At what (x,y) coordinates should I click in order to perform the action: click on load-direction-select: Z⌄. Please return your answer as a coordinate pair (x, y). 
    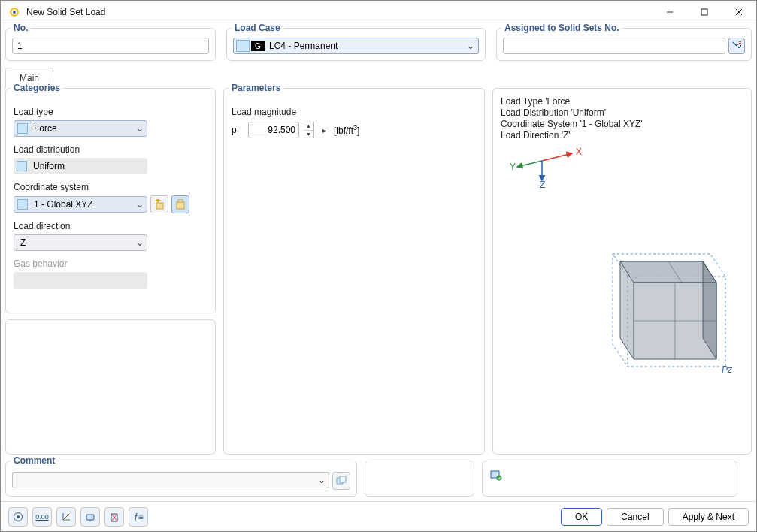
    Looking at the image, I should click on (80, 243).